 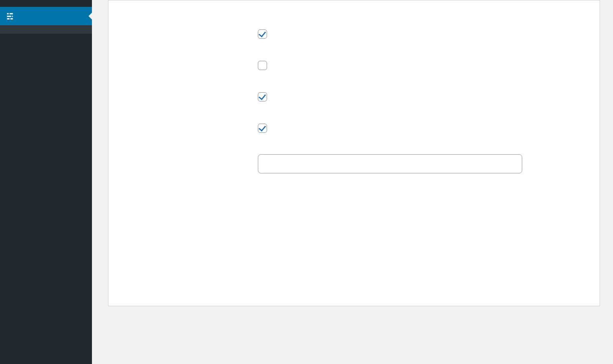 What do you see at coordinates (262, 65) in the screenshot?
I see `checkbox-aggregate` at bounding box center [262, 65].